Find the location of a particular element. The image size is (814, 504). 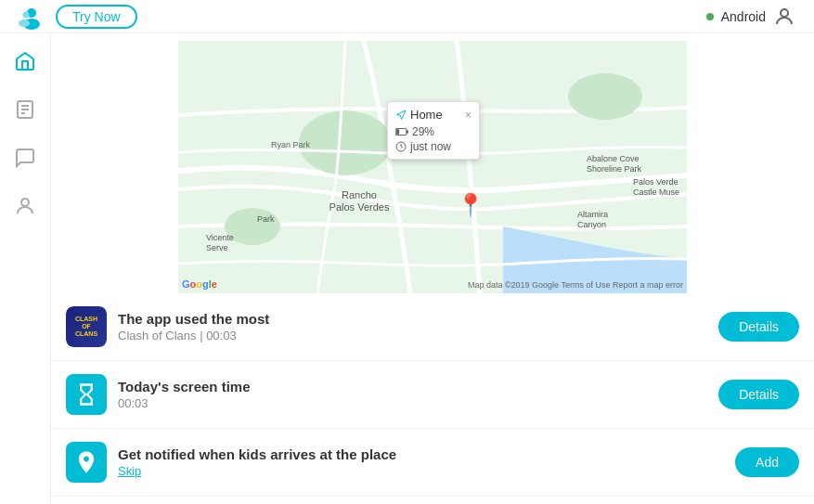

popup-header: Home × is located at coordinates (433, 115).